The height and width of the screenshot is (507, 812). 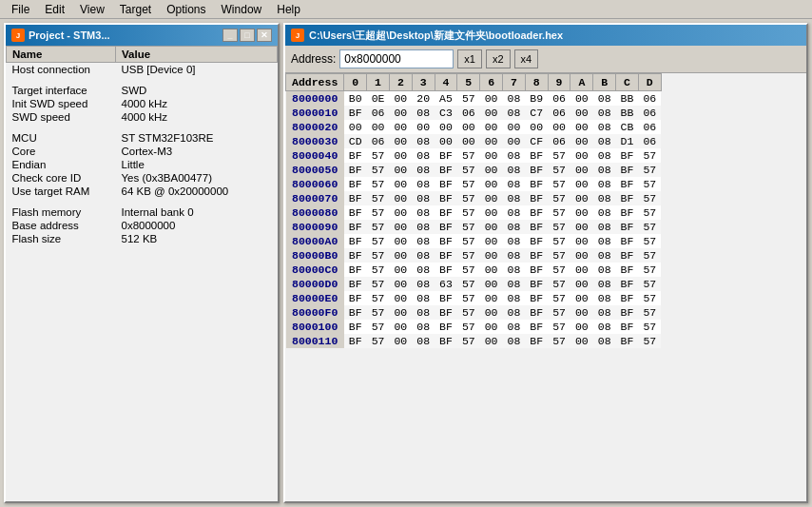 What do you see at coordinates (435, 36) in the screenshot?
I see `right-panel-title: C:\Users\王超超\Desktop\新建文件夹\bootloader.he…` at bounding box center [435, 36].